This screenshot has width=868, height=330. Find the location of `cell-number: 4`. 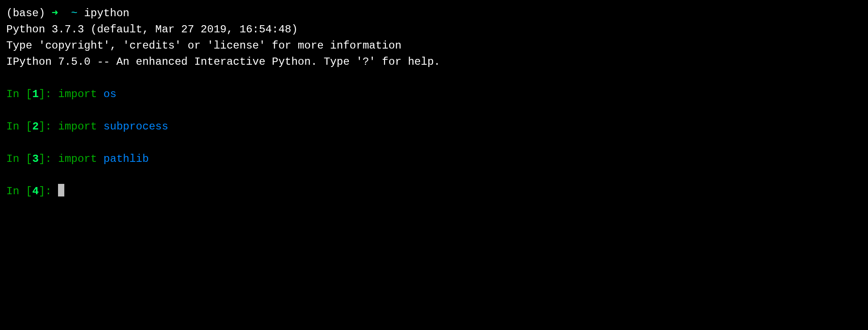

cell-number: 4 is located at coordinates (36, 192).